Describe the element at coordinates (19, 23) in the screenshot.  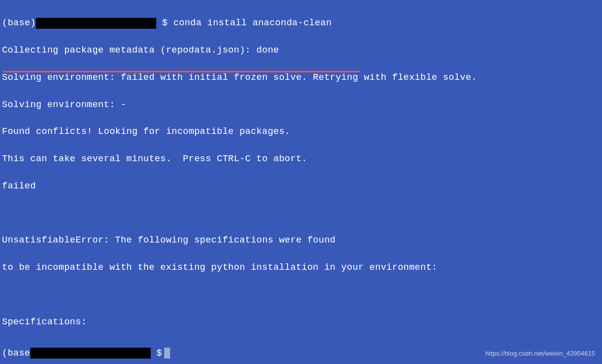
I see `env-indicator: (base)` at that location.